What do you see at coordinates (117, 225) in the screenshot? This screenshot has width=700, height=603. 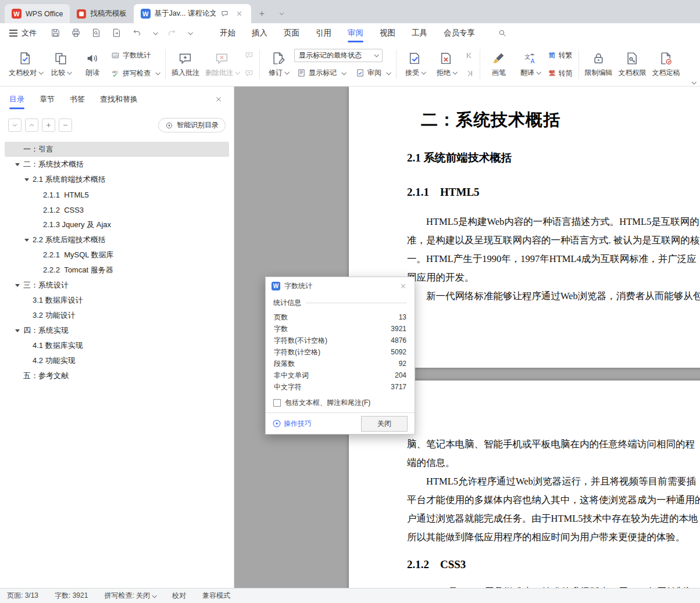 I see `toc-item: 2.1.3 Jquery 及 Ajax` at bounding box center [117, 225].